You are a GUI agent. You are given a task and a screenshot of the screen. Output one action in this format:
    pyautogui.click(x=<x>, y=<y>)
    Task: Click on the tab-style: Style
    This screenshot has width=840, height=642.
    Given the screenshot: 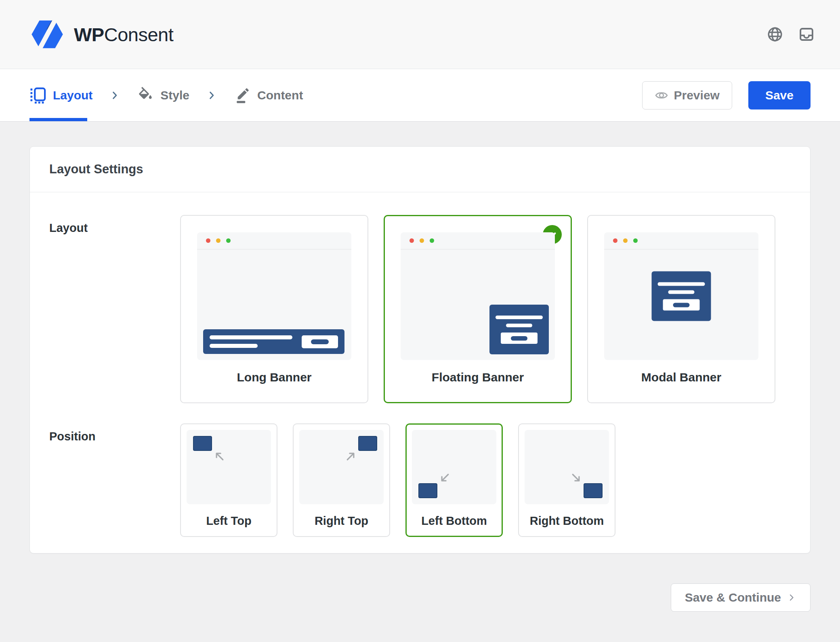 What is the action you would take?
    pyautogui.click(x=163, y=95)
    